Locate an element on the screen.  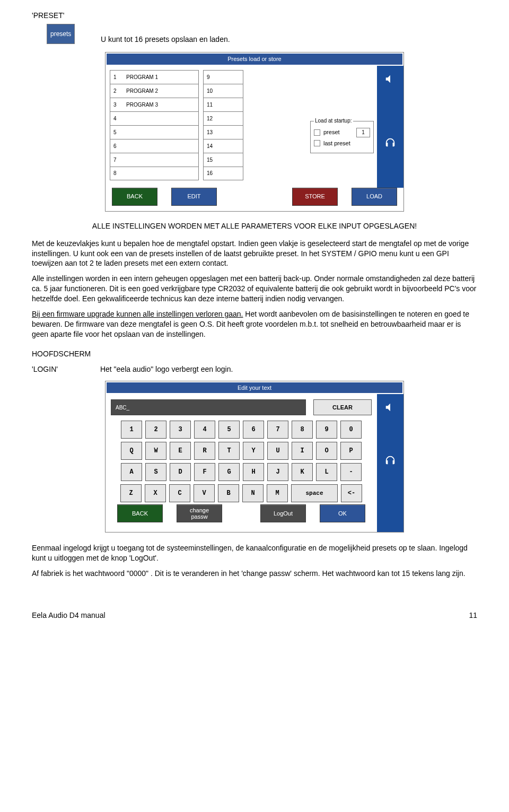
keyboard-panel-title: Edit your text is located at coordinates (254, 388).